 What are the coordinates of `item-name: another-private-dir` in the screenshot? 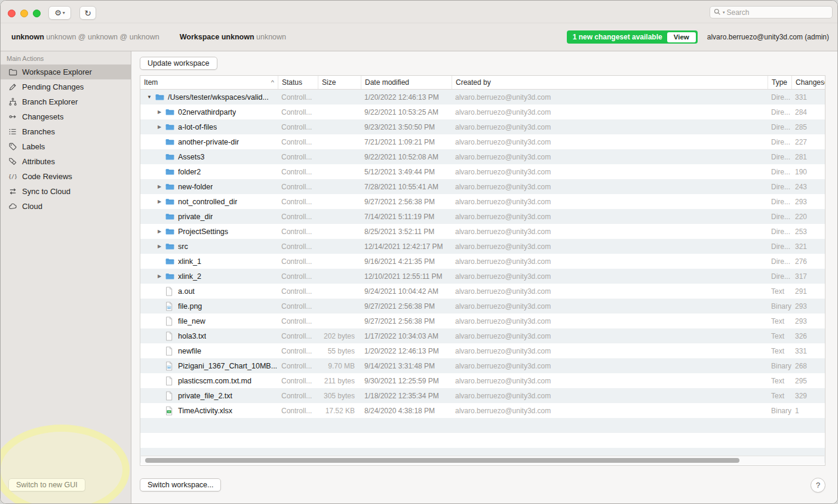 It's located at (208, 142).